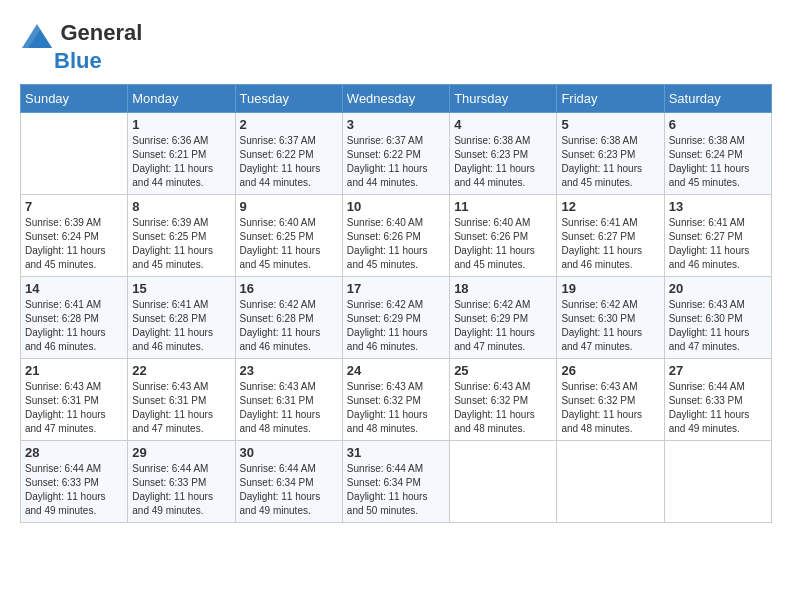  I want to click on calendar-cell: 2Sunrise: 6:37 AMSunset: 6:22 PMDaylight…, so click(288, 153).